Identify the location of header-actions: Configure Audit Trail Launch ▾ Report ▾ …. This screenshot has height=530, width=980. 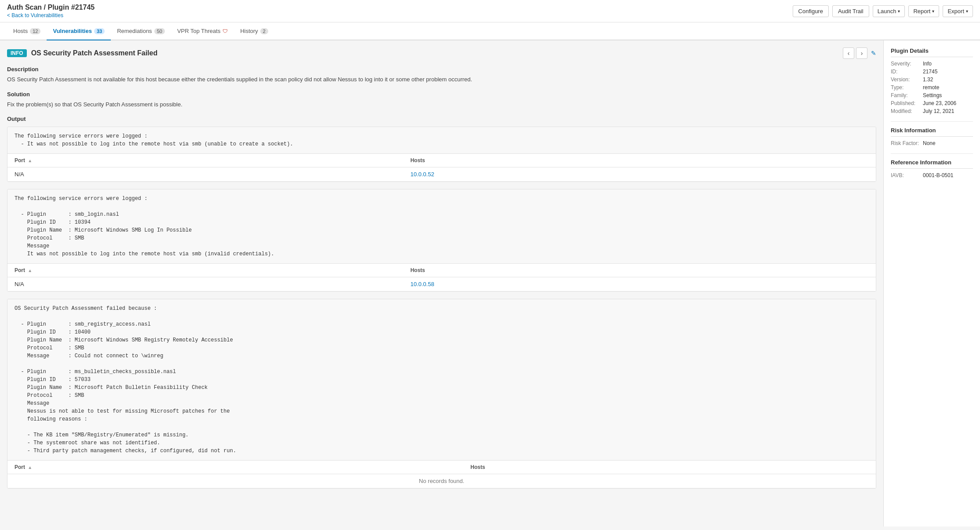
(883, 11).